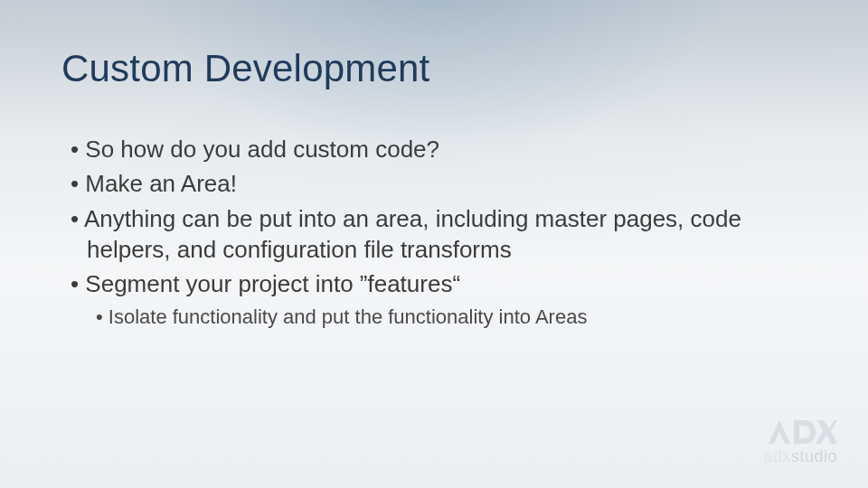  Describe the element at coordinates (802, 432) in the screenshot. I see `adx-mark-icon` at that location.